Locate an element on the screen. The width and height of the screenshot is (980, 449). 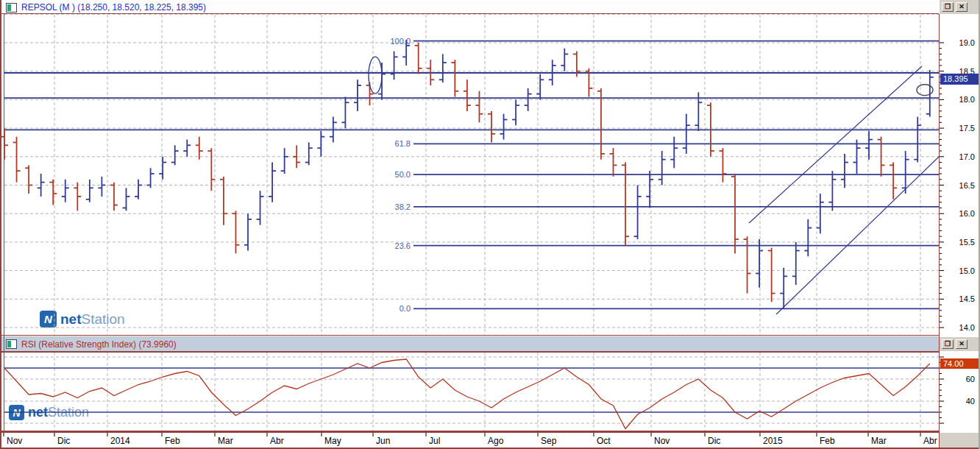
time-axis-label: Jun is located at coordinates (383, 441).